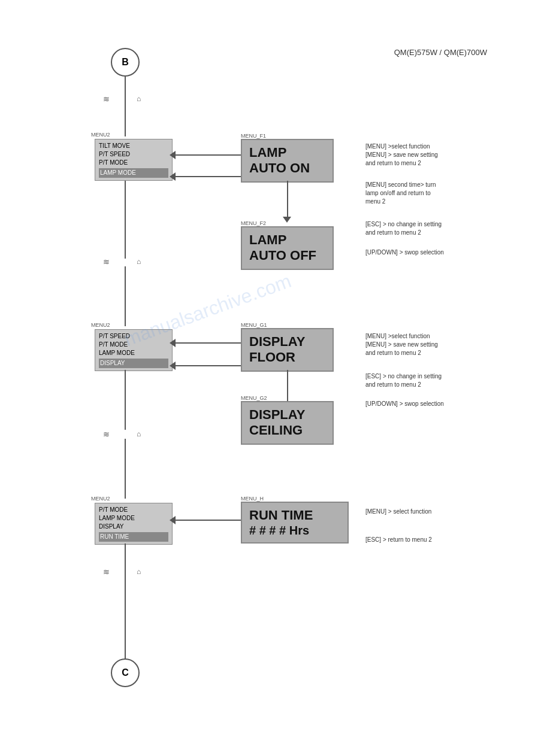 This screenshot has width=535, height=756. I want to click on connector-sym-7: ≋, so click(107, 572).